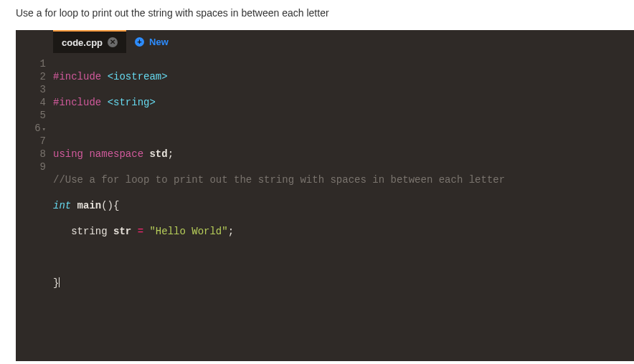 Image resolution: width=634 pixels, height=364 pixels. What do you see at coordinates (279, 283) in the screenshot?
I see `code-line: }` at bounding box center [279, 283].